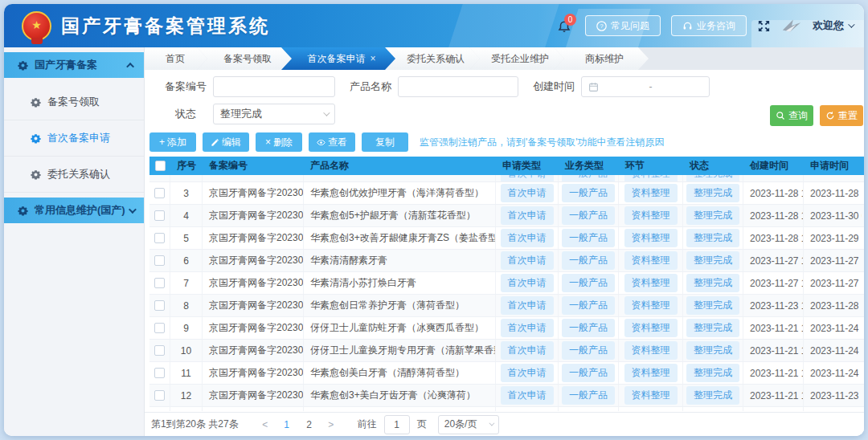 This screenshot has width=868, height=440. What do you see at coordinates (253, 328) in the screenshot?
I see `cell-record-no: 京国牙膏网备字2023000037` at bounding box center [253, 328].